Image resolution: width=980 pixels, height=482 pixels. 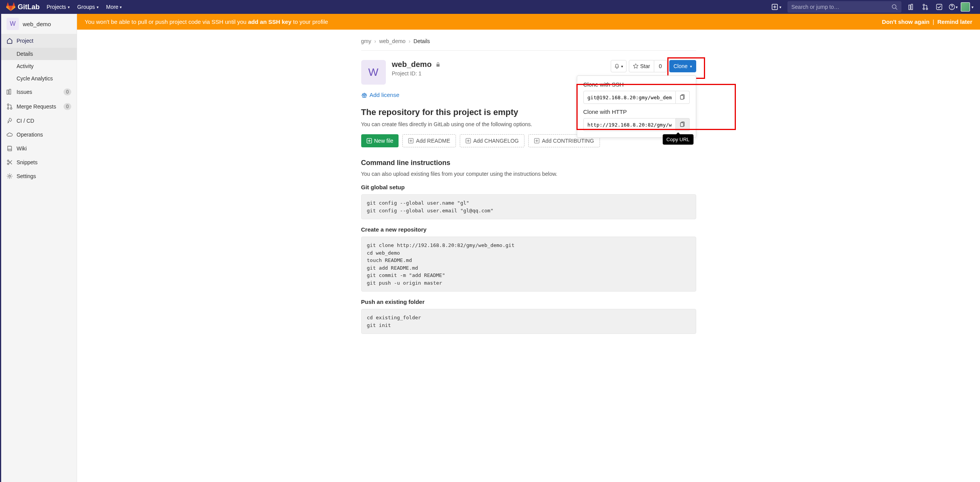 I want to click on todos-shortcut, so click(x=939, y=7).